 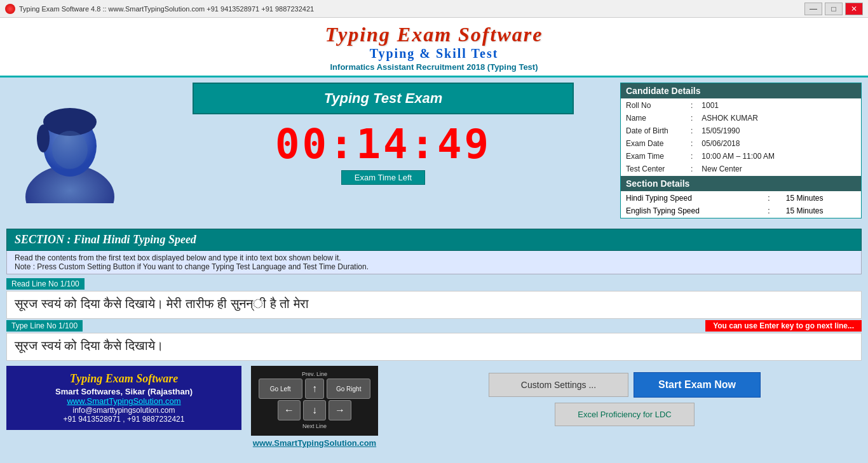 What do you see at coordinates (654, 144) in the screenshot?
I see `label-examdate: Exam Date` at bounding box center [654, 144].